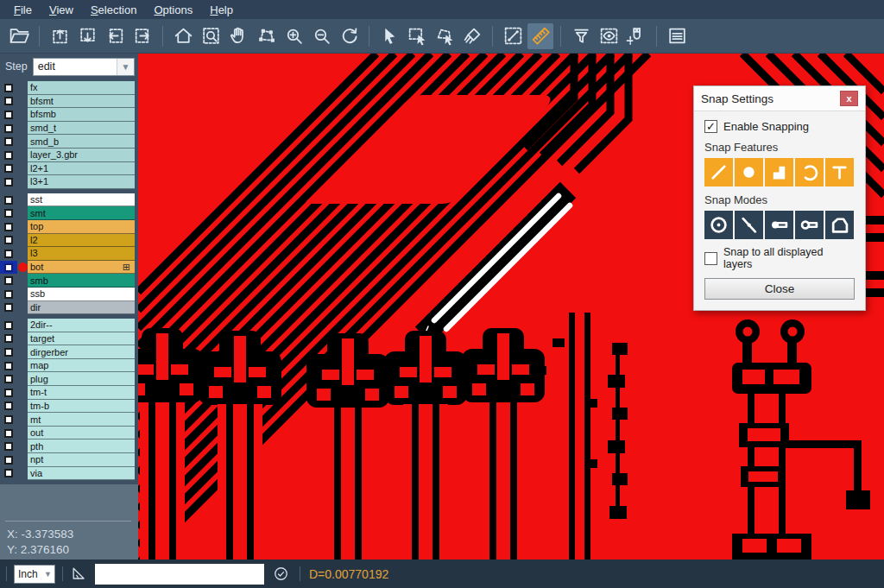  I want to click on layer-color-bar: l2, so click(81, 241).